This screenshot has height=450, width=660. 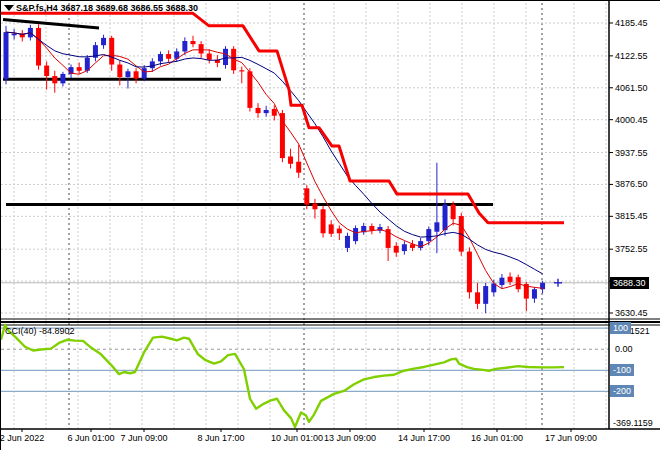 I want to click on trendline, so click(x=51, y=24).